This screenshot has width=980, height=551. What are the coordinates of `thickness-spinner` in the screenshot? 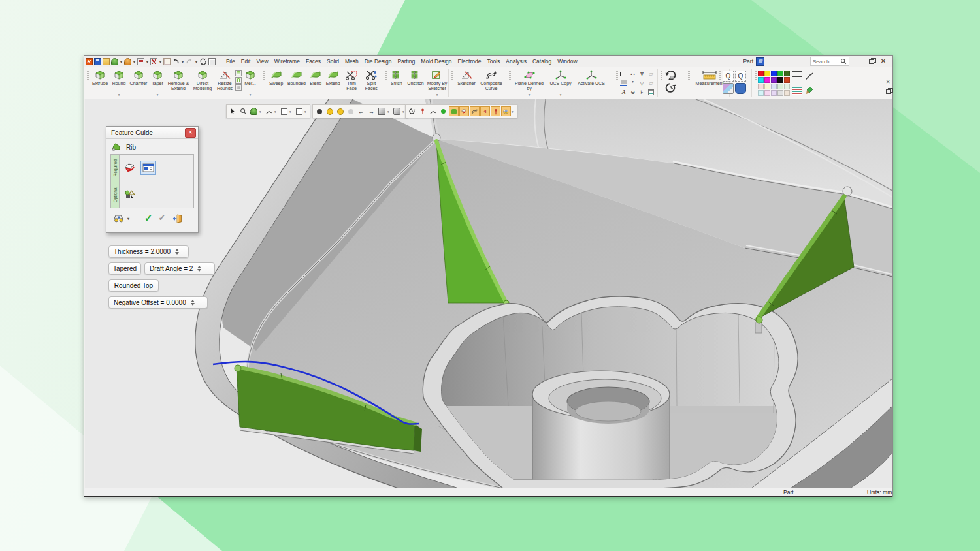 It's located at (177, 252).